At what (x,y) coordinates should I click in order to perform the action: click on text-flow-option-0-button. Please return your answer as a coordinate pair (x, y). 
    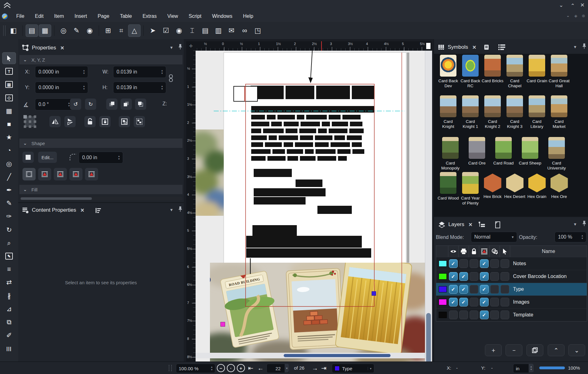
    Looking at the image, I should click on (29, 174).